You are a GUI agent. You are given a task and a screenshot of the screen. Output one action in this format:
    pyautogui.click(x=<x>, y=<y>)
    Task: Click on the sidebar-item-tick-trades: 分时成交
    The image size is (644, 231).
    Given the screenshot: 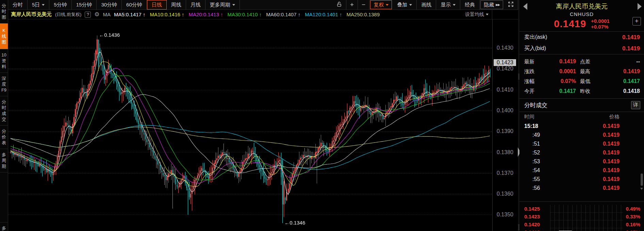 What is the action you would take?
    pyautogui.click(x=4, y=111)
    